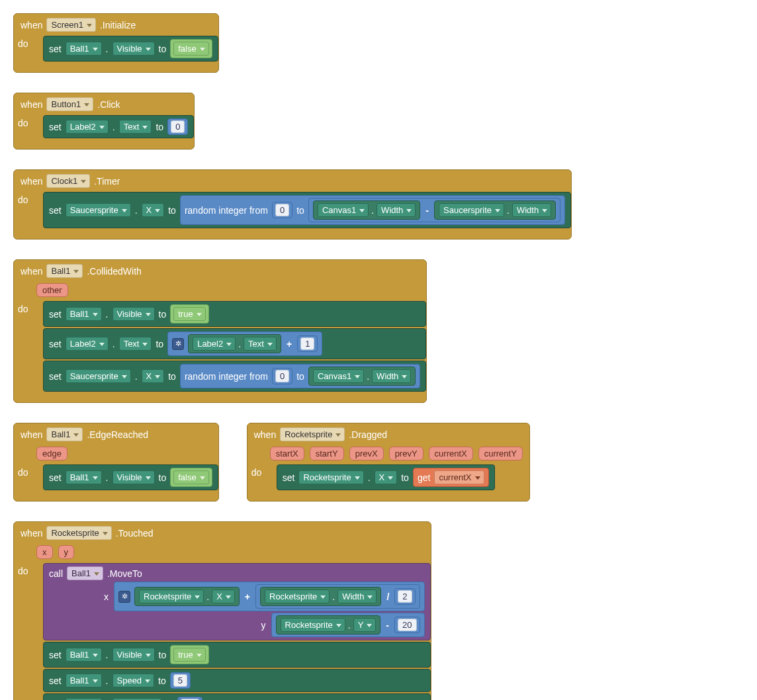  Describe the element at coordinates (234, 314) in the screenshot. I see `set-ball1-visible-true: set Ball1 . Visible to true` at that location.